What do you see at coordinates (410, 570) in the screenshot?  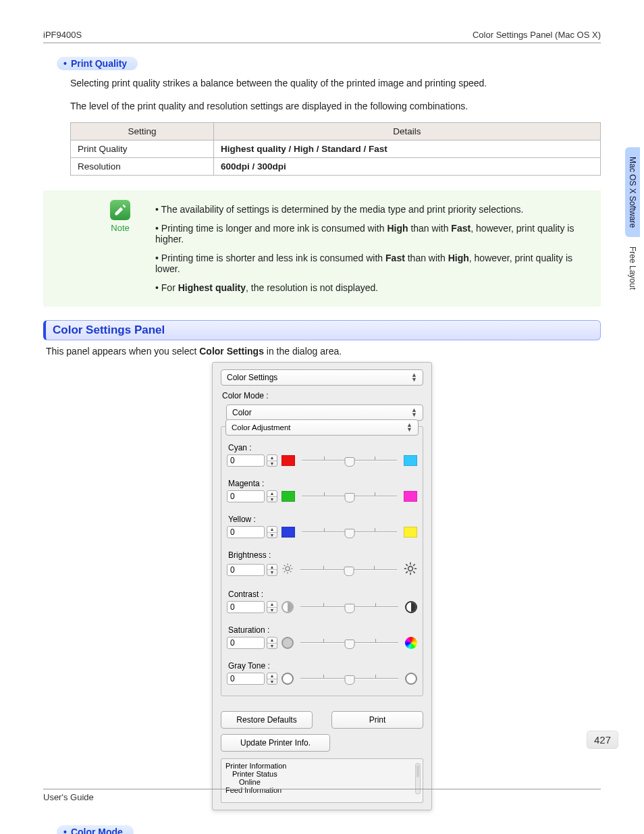 I see `sun-bright-icon` at bounding box center [410, 570].